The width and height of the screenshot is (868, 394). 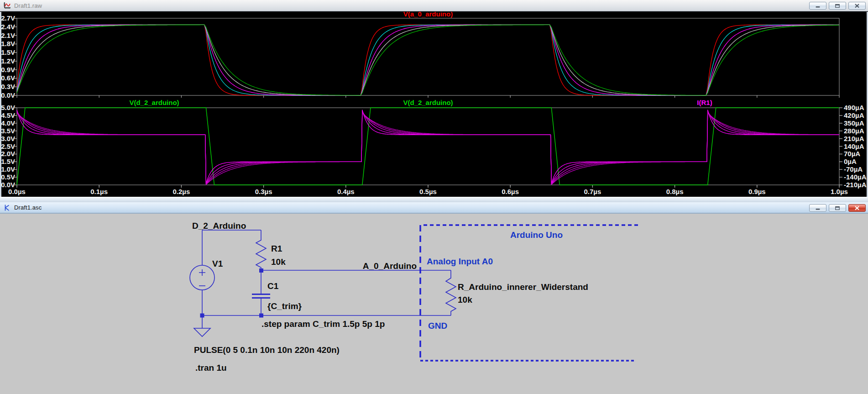 What do you see at coordinates (8, 139) in the screenshot?
I see `pane2-left-y-tick-label: 3.0V` at bounding box center [8, 139].